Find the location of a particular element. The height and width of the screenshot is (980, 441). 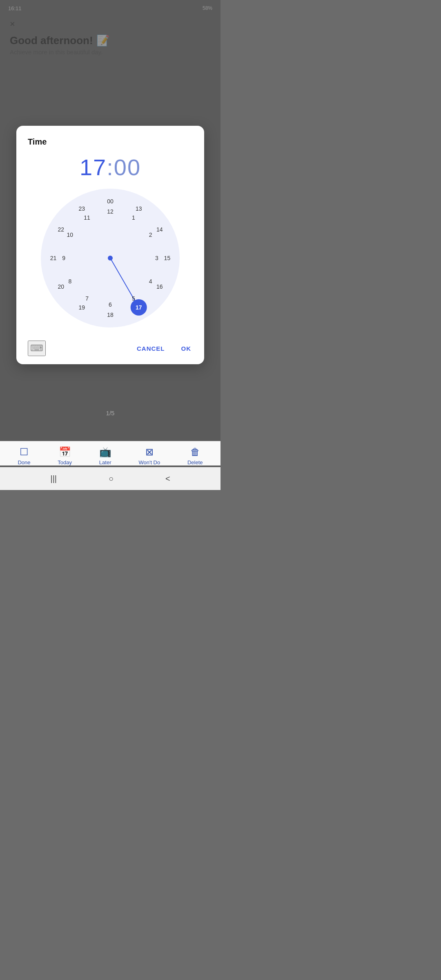

wontdo-icon: ⊠ is located at coordinates (149, 452).